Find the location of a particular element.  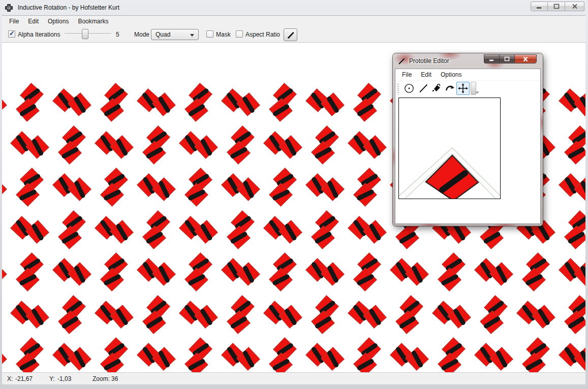

prototile-draw-button is located at coordinates (291, 35).